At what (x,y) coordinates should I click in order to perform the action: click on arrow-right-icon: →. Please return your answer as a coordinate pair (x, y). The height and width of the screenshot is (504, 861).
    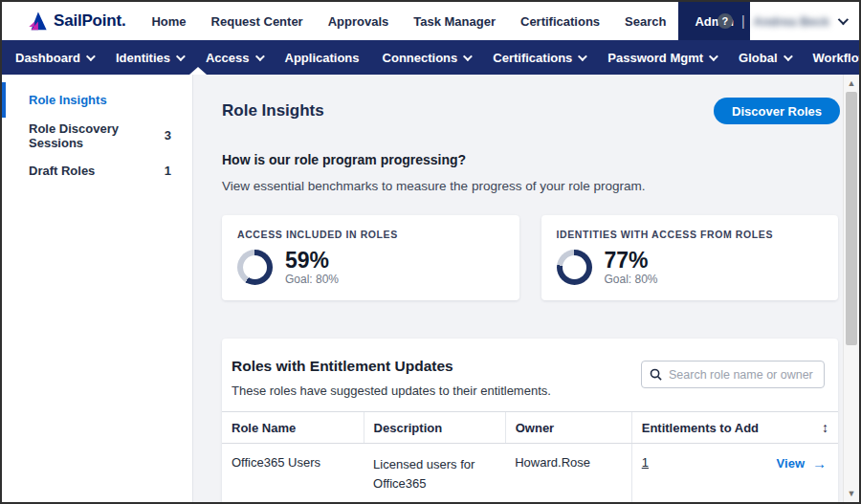
    Looking at the image, I should click on (819, 463).